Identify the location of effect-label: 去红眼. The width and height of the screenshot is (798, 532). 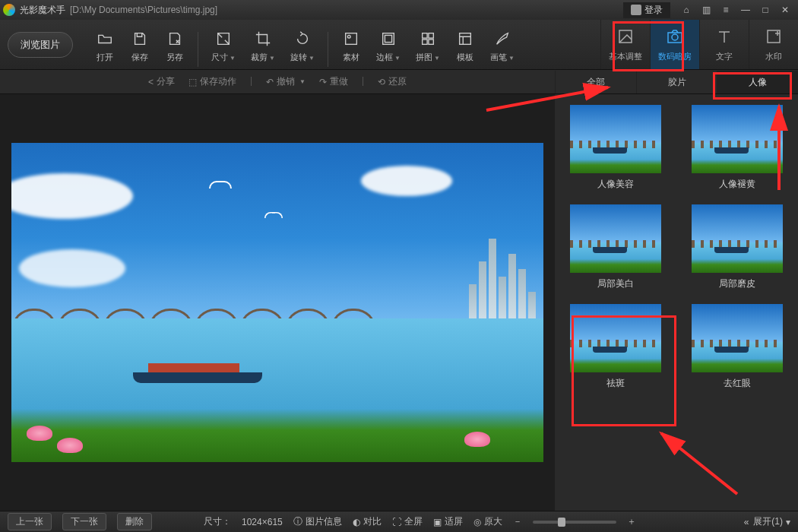
(737, 383).